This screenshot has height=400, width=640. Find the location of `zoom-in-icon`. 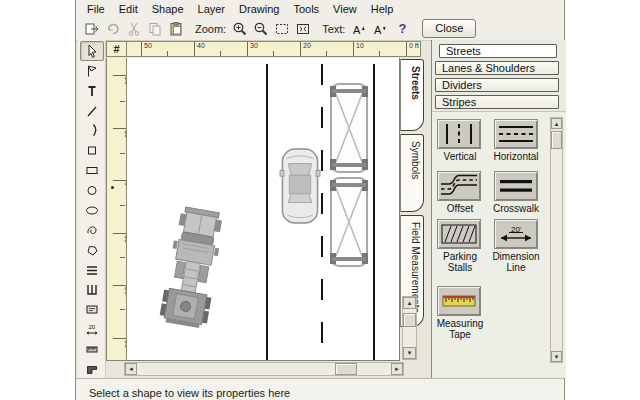

zoom-in-icon is located at coordinates (240, 29).